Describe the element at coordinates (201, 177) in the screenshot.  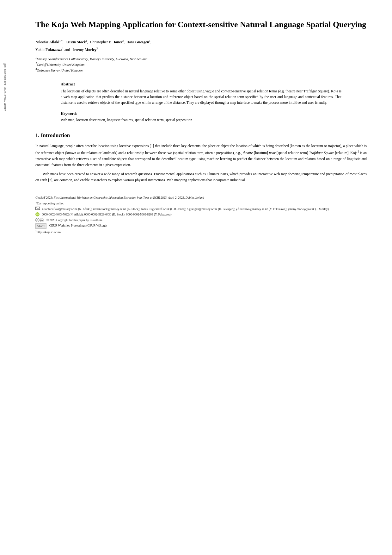
I see `section1-para2: Web maps have been created to answer a w…` at that location.